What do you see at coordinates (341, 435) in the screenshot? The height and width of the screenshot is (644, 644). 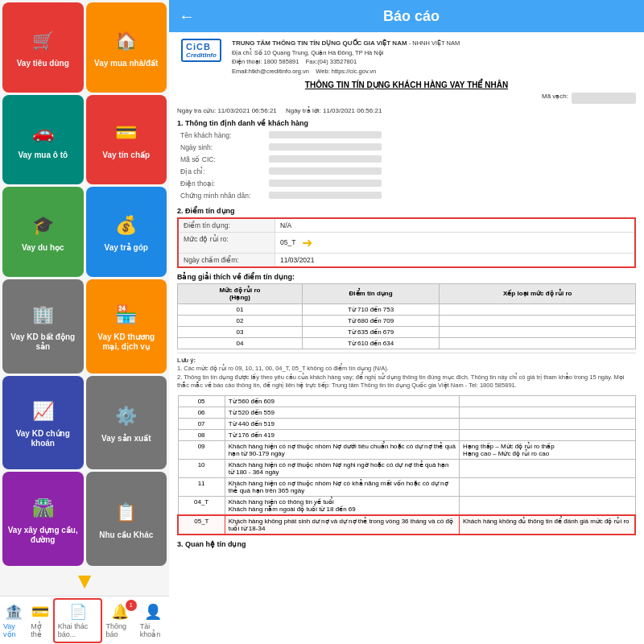 I see `ext-diem-3: Từ 176 đến 419` at bounding box center [341, 435].